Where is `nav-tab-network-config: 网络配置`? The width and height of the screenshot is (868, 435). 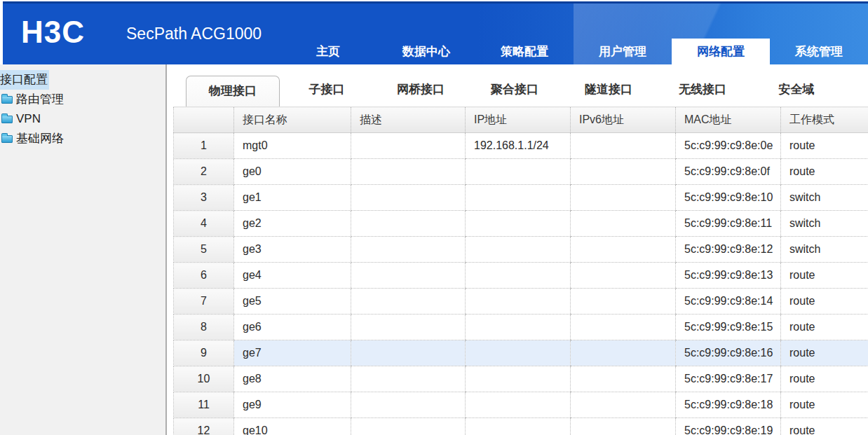 nav-tab-network-config: 网络配置 is located at coordinates (721, 52).